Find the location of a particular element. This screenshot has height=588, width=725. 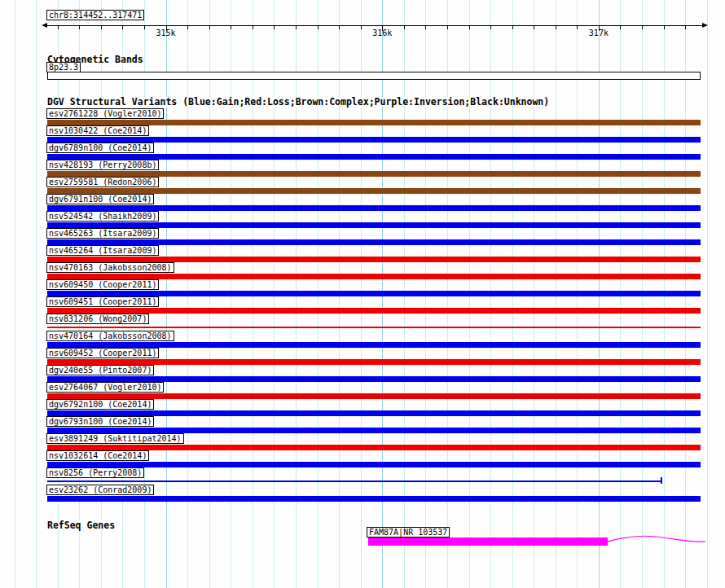

variant-label: dgv6791n100 (Coe2014) is located at coordinates (100, 199).